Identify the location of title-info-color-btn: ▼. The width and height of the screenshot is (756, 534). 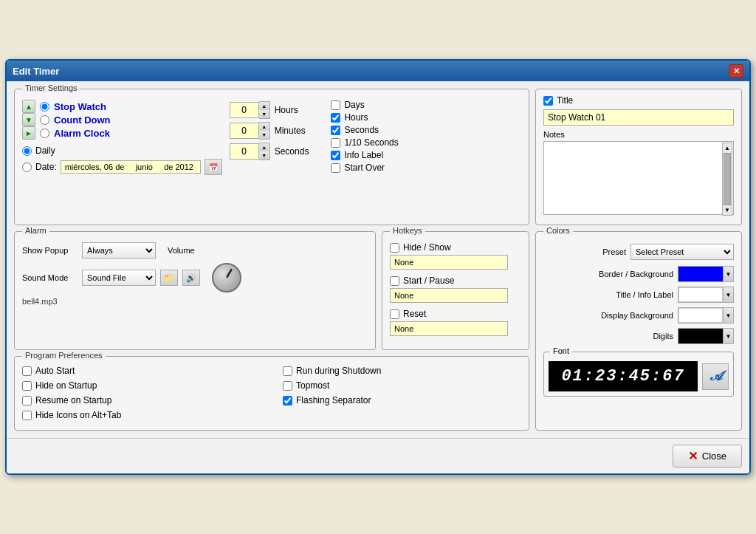
(706, 295).